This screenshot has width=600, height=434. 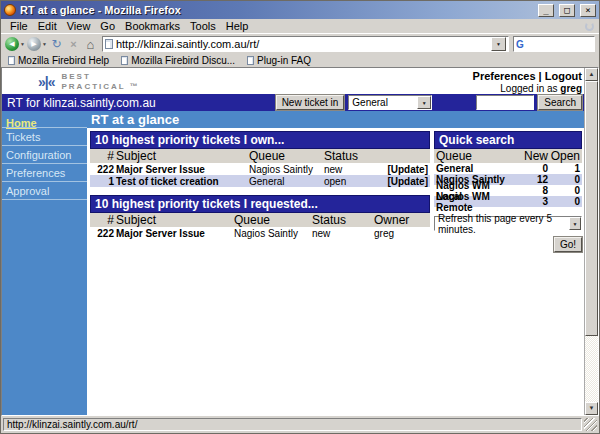 I want to click on new-ticket-button: New ticket in, so click(x=310, y=102).